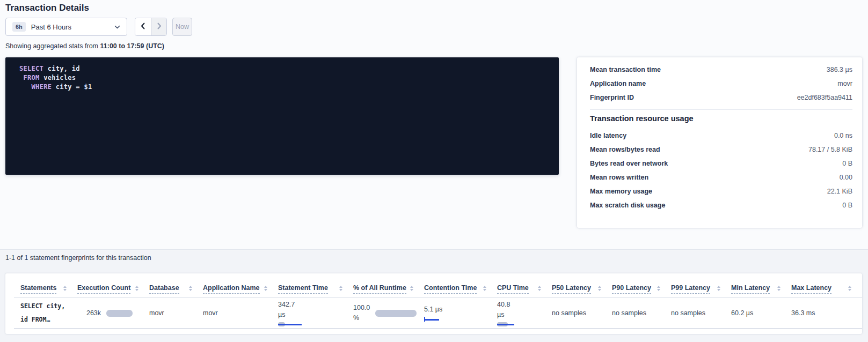 The height and width of the screenshot is (342, 868). Describe the element at coordinates (42, 87) in the screenshot. I see `sql-keyword: WHERE` at that location.